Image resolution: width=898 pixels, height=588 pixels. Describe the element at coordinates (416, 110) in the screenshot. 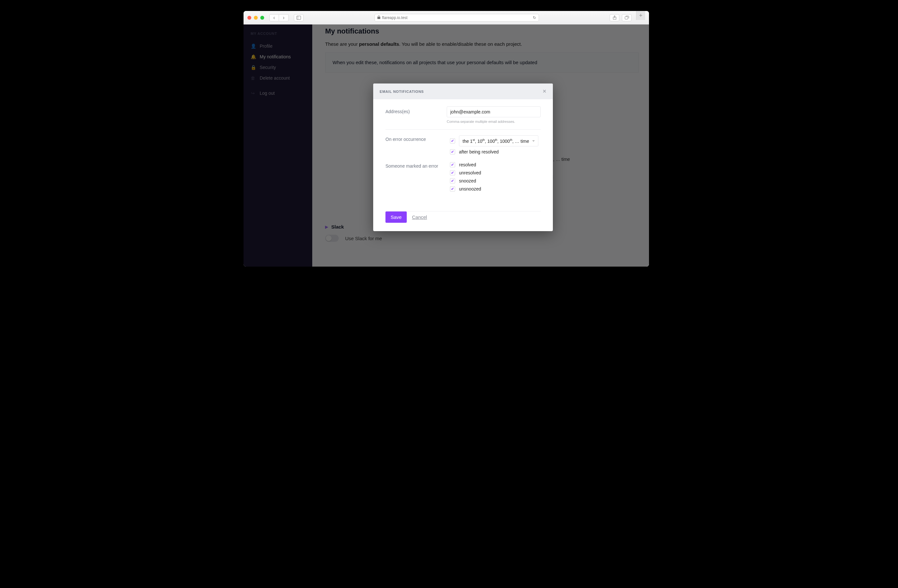

I see `addresses-label: Address(es)` at that location.